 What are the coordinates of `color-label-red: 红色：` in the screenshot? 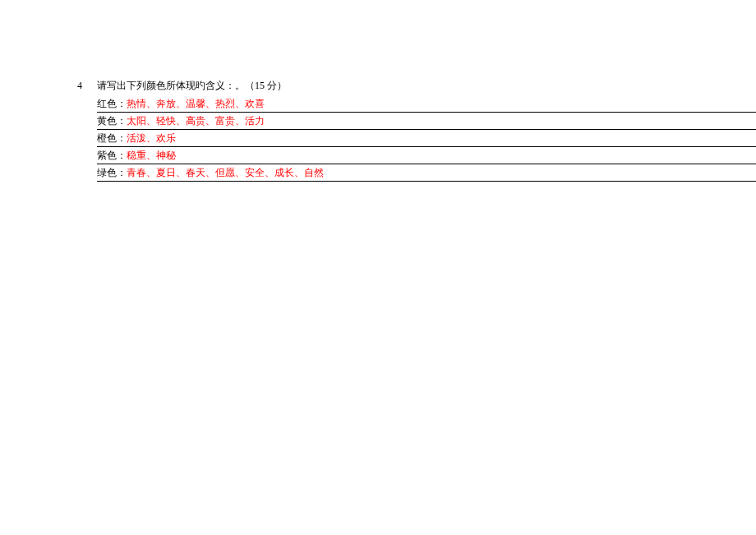 It's located at (112, 104).